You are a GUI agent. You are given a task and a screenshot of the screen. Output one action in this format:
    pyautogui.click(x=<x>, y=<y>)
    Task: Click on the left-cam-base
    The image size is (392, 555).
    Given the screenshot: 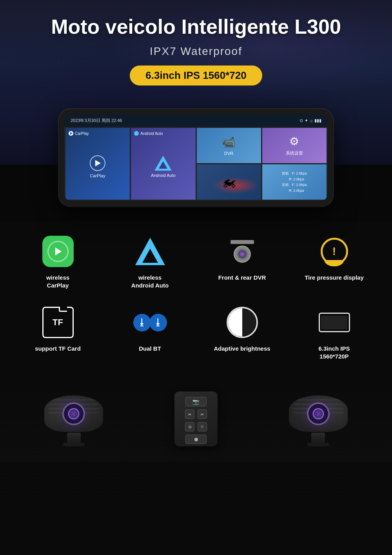 What is the action you would take?
    pyautogui.click(x=74, y=445)
    